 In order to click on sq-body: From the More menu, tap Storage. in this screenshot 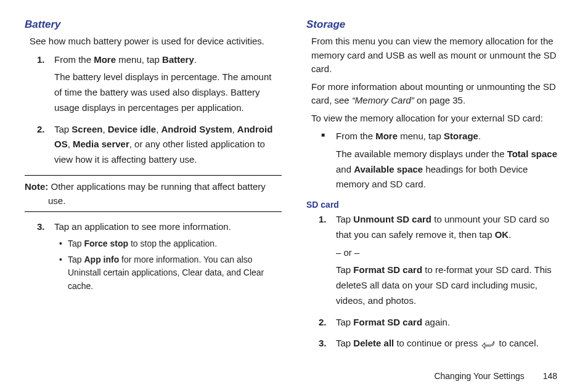, I will do `click(408, 136)`.